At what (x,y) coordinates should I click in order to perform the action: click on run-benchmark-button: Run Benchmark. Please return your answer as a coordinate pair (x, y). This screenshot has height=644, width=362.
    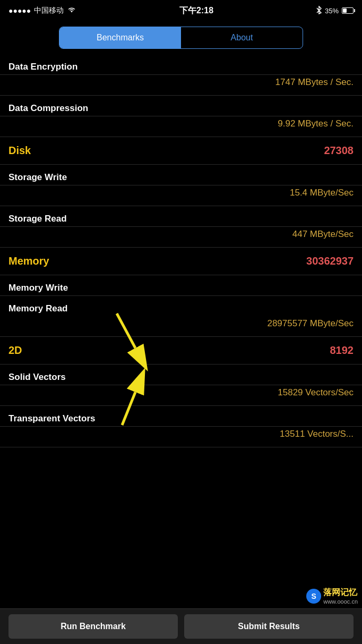
    Looking at the image, I should click on (93, 626).